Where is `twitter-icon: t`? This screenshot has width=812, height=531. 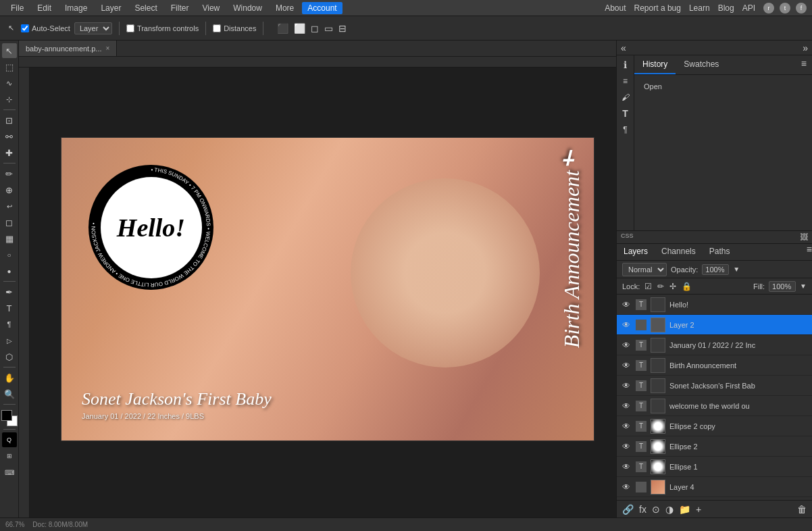
twitter-icon: t is located at coordinates (785, 8).